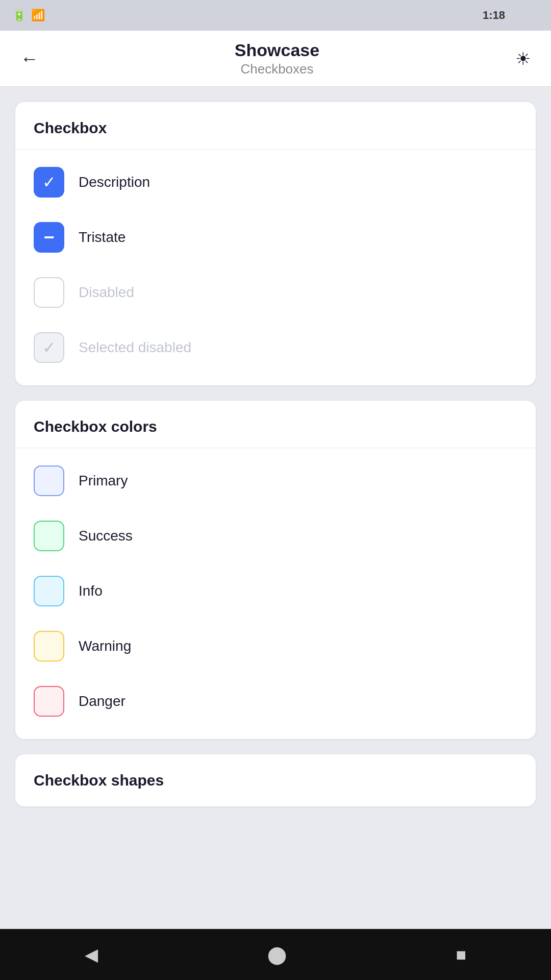  Describe the element at coordinates (277, 59) in the screenshot. I see `app-bar-title: Showcase Checkboxes` at that location.